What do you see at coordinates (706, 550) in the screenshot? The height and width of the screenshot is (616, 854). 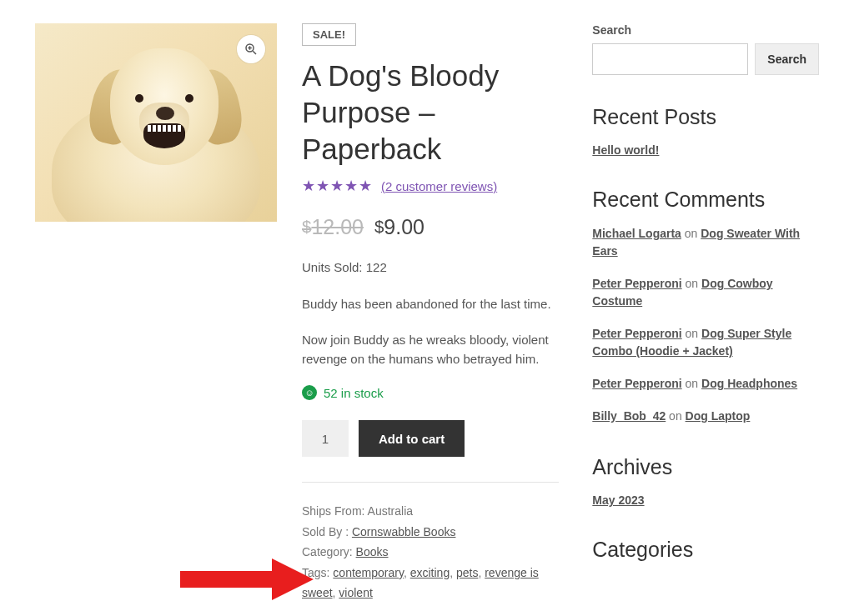 I see `categories-widget: Categories` at bounding box center [706, 550].